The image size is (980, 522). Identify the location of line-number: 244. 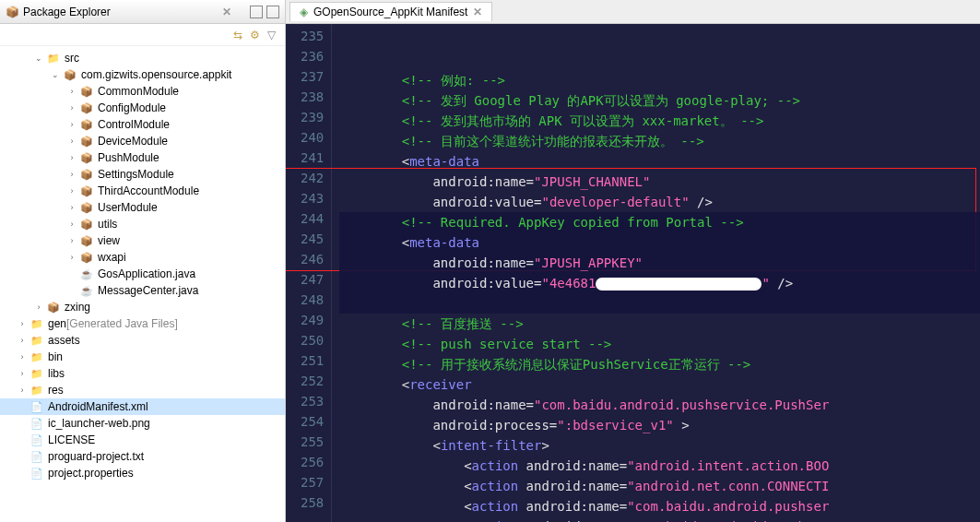
(312, 219).